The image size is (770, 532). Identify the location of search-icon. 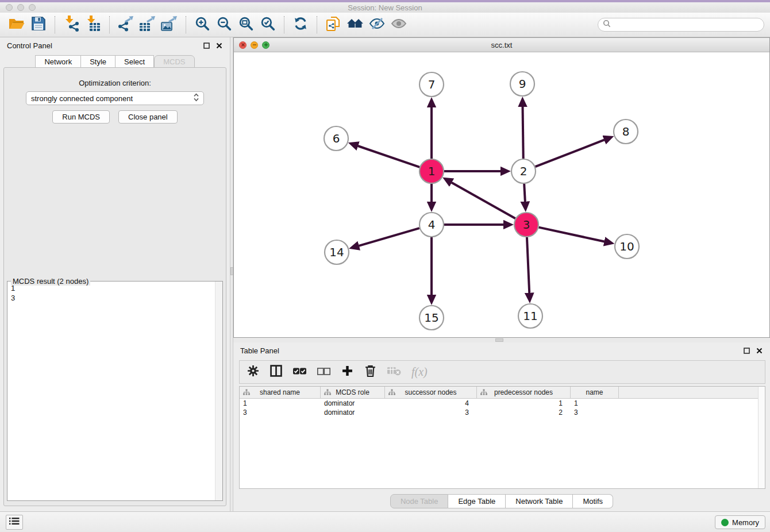
(607, 25).